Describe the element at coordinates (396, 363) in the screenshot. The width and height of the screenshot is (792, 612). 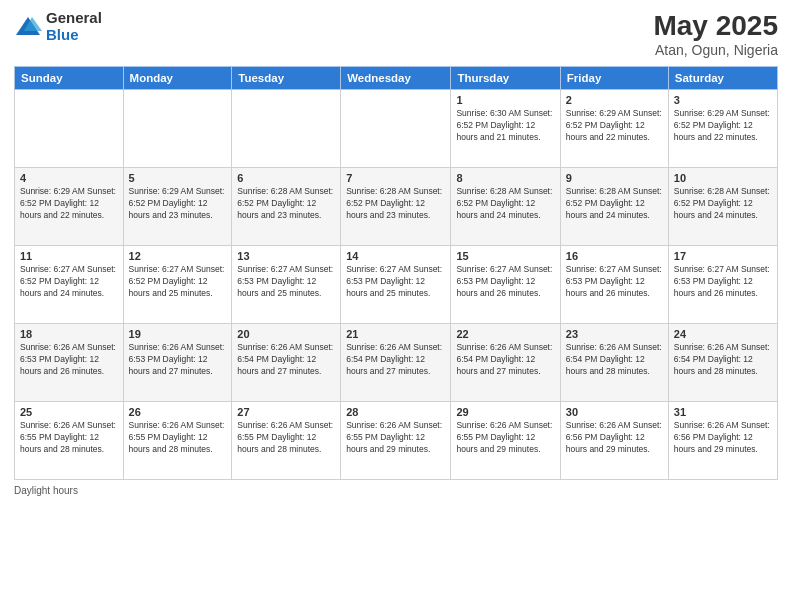
I see `table-row: 21Sunrise: 6:26 AM Sunset: 6:54 PM Dayli…` at that location.